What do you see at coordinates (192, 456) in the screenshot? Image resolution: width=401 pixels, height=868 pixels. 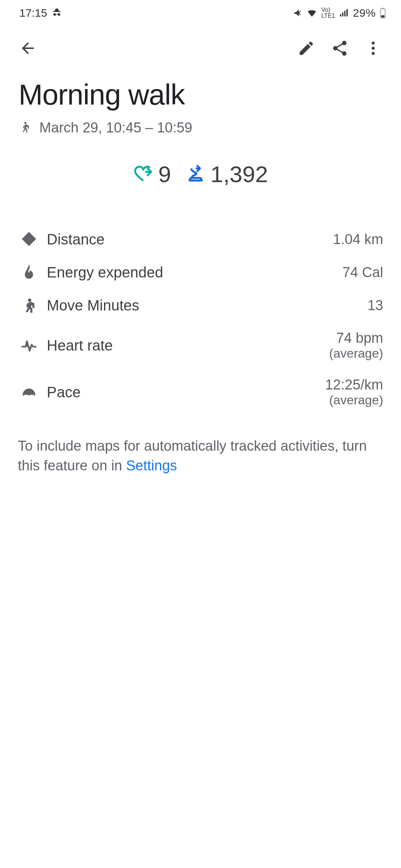 I see `map-hint-text: To include maps for automatically tracke…` at bounding box center [192, 456].